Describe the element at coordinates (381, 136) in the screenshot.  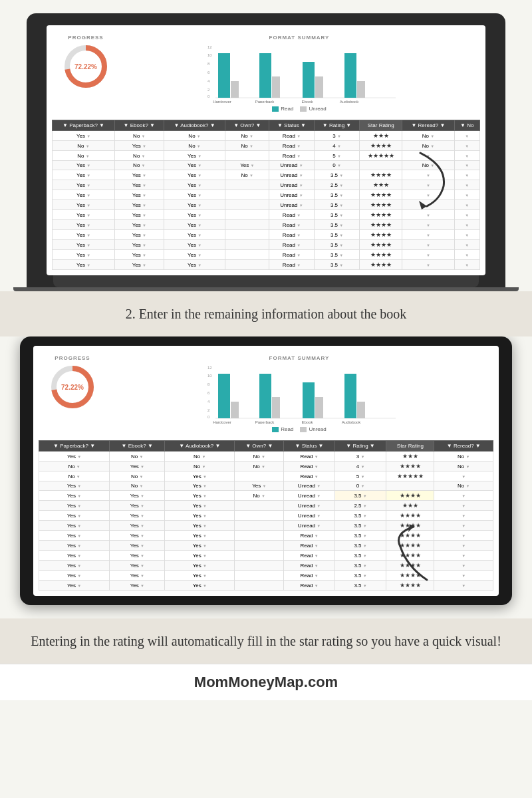
I see `table-cell: ★★★` at that location.